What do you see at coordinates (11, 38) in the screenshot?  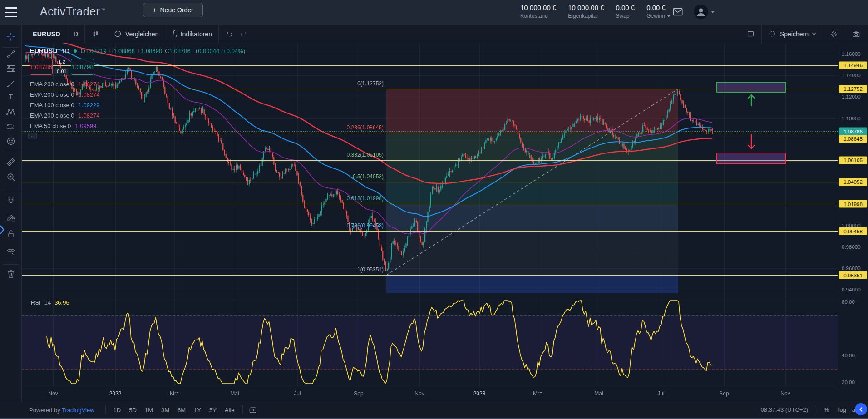 I see `sidebar-tool-crosshair` at bounding box center [11, 38].